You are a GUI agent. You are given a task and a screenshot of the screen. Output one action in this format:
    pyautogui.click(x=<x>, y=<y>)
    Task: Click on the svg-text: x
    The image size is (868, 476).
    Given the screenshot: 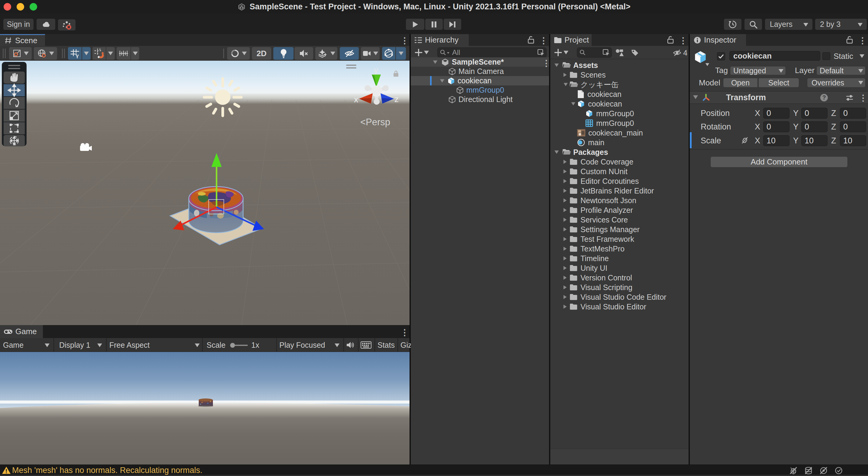 What is the action you would take?
    pyautogui.click(x=356, y=99)
    